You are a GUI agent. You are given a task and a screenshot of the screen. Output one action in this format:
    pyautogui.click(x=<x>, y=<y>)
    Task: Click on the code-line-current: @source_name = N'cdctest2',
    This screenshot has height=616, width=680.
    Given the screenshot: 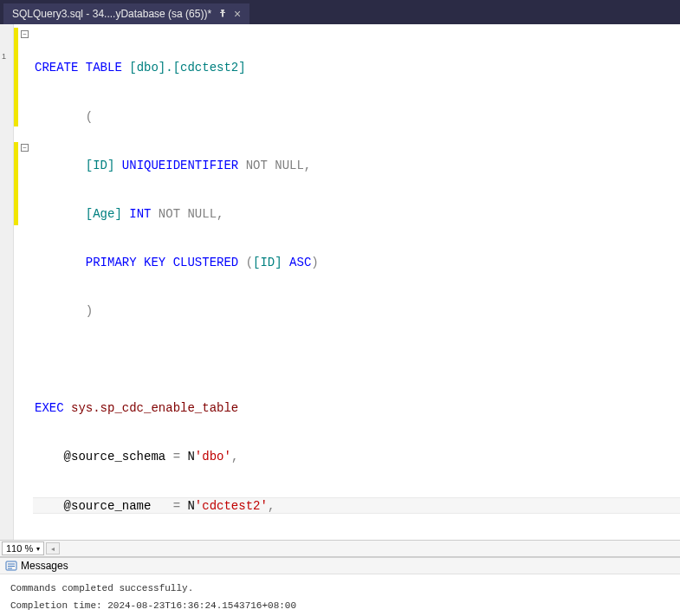 What is the action you would take?
    pyautogui.click(x=357, y=506)
    